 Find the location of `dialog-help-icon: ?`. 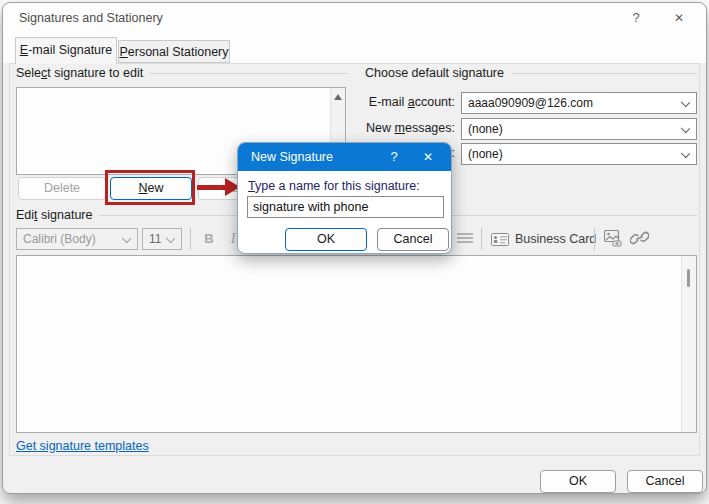

dialog-help-icon: ? is located at coordinates (394, 157).